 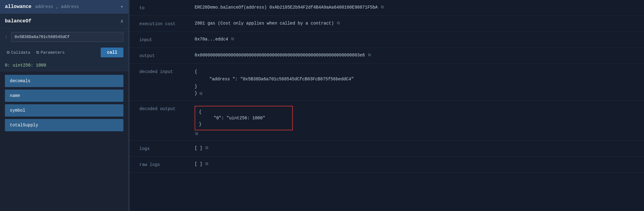 I want to click on name-label: name, so click(x=15, y=96).